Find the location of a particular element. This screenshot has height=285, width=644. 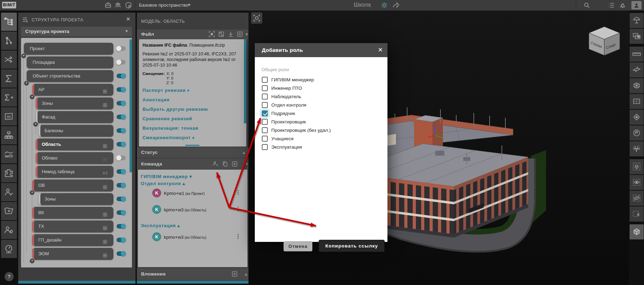

search-icon is located at coordinates (587, 5).